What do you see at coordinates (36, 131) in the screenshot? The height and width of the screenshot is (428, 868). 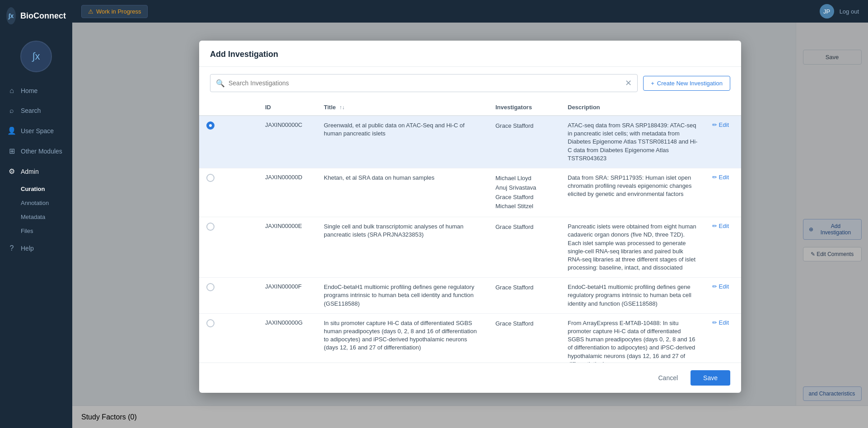 I see `sidebar-item-user-space: 👤 User Space` at bounding box center [36, 131].